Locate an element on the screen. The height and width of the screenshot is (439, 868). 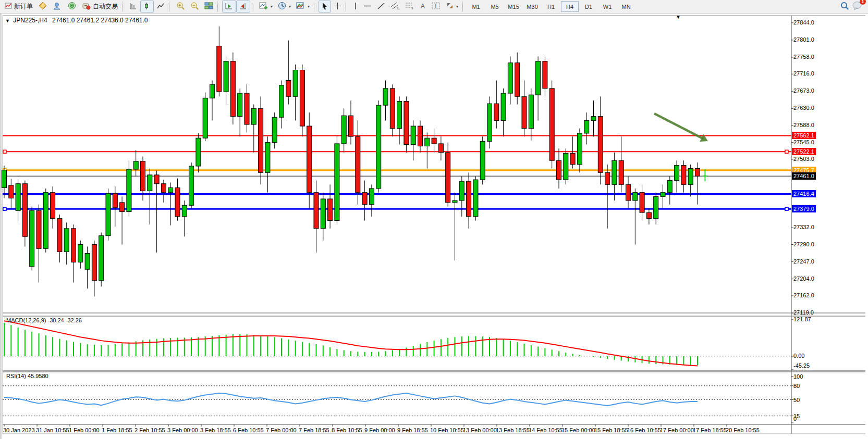
vertical-line-button is located at coordinates (356, 6).